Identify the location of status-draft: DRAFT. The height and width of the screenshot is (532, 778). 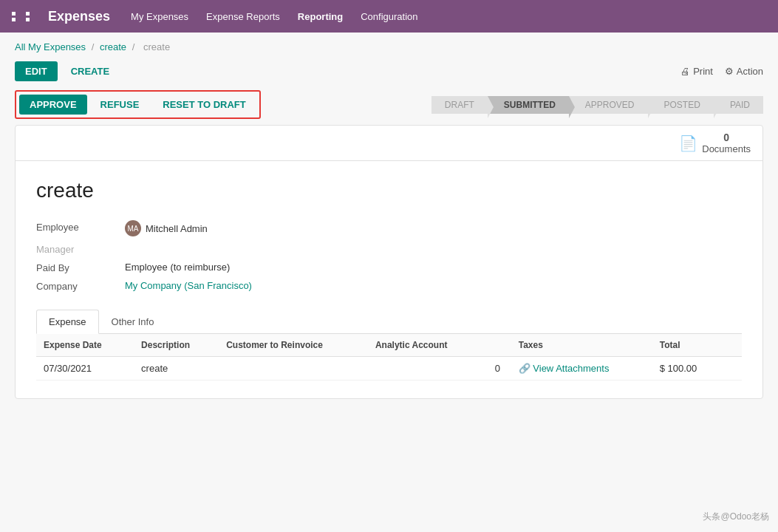
(460, 105).